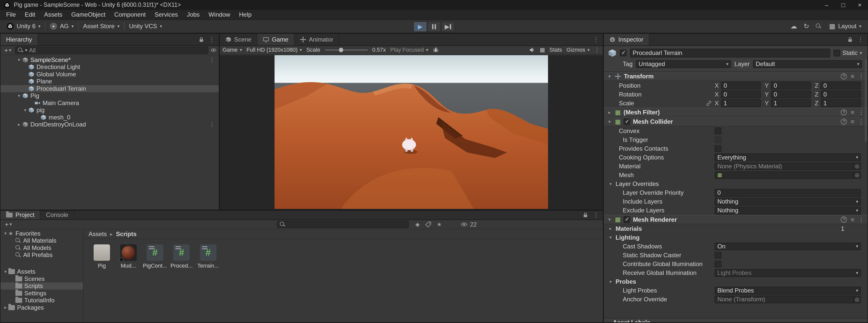  I want to click on hierarchy-search-input: ▾ All, so click(112, 50).